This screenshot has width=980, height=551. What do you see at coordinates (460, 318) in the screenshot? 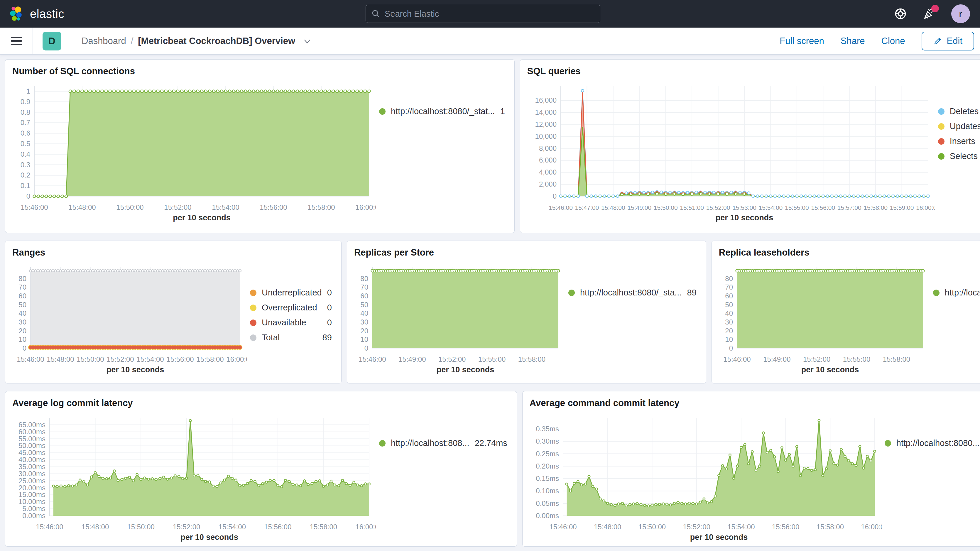
I see `replicas-per-store-chart: 15:46:0015:49:0015:52:0015:55:0015:58:00…` at bounding box center [460, 318].